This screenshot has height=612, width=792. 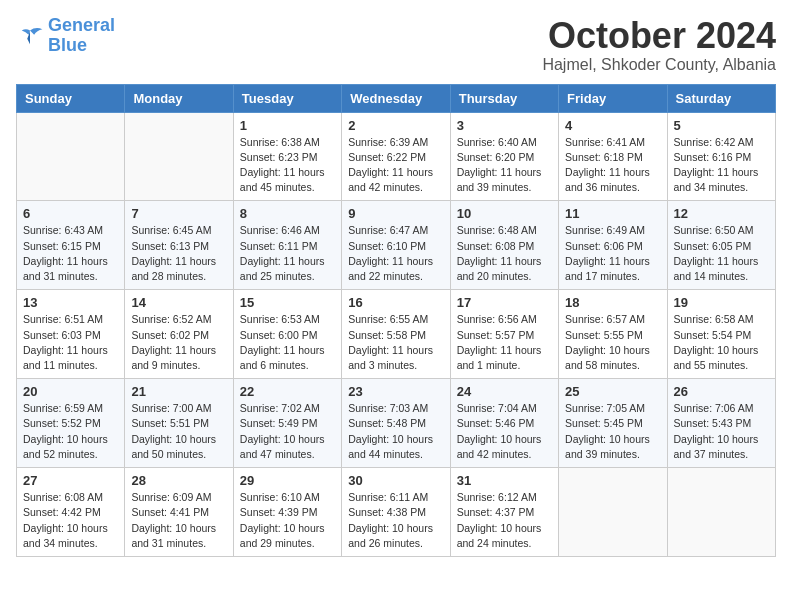 What do you see at coordinates (178, 214) in the screenshot?
I see `day-number: 7` at bounding box center [178, 214].